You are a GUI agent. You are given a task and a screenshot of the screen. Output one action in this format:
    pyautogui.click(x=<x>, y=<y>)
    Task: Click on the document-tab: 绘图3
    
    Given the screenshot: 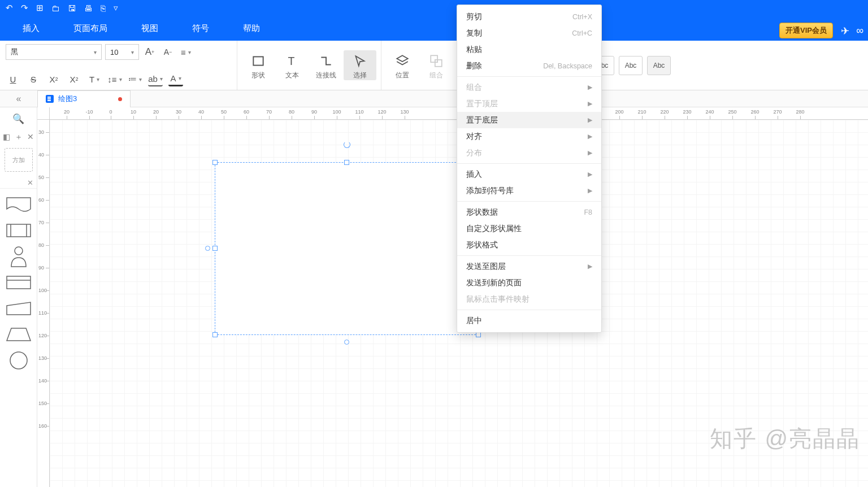 What is the action you would take?
    pyautogui.click(x=84, y=99)
    